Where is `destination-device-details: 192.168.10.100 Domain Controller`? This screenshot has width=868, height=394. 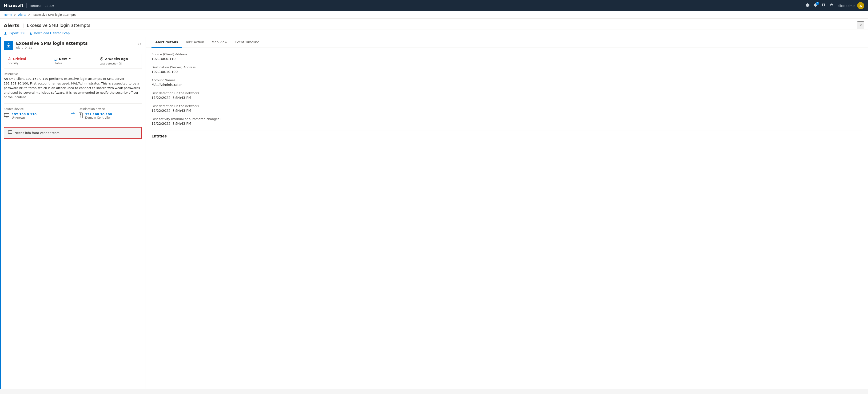 destination-device-details: 192.168.10.100 Domain Controller is located at coordinates (98, 116).